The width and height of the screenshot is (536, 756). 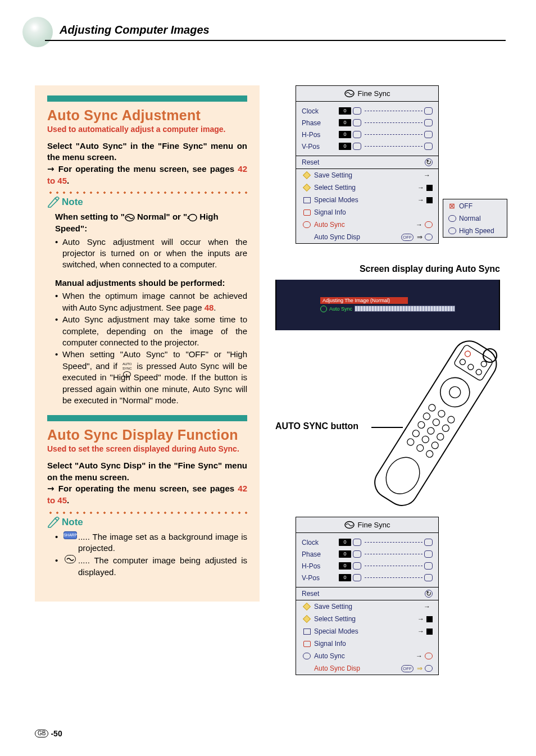 I want to click on page-ref-link: 48, so click(x=209, y=308).